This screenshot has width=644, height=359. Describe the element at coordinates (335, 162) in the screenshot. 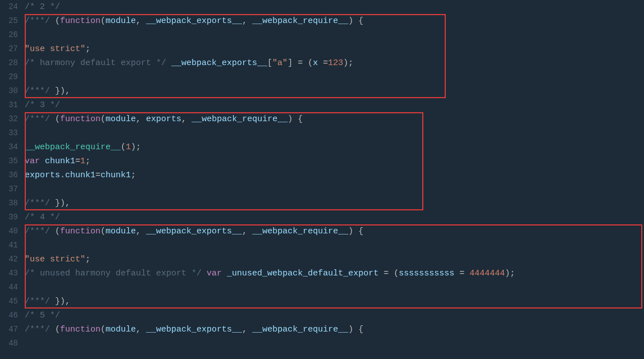

I see `code-line: var chunk1=1;` at that location.